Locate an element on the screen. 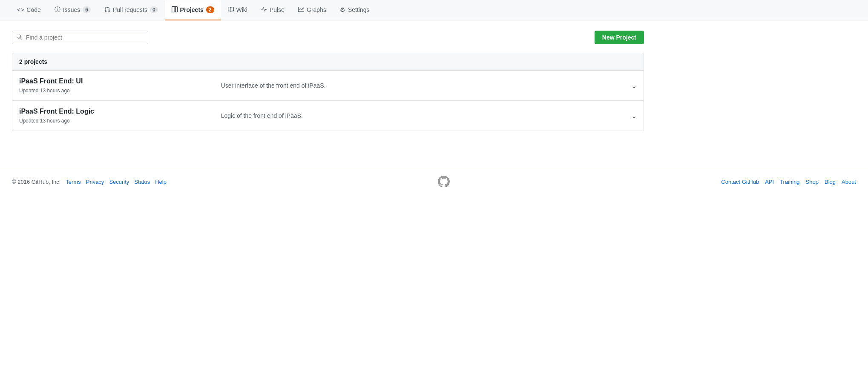 The height and width of the screenshot is (365, 868). footer-link-security: Security is located at coordinates (119, 182).